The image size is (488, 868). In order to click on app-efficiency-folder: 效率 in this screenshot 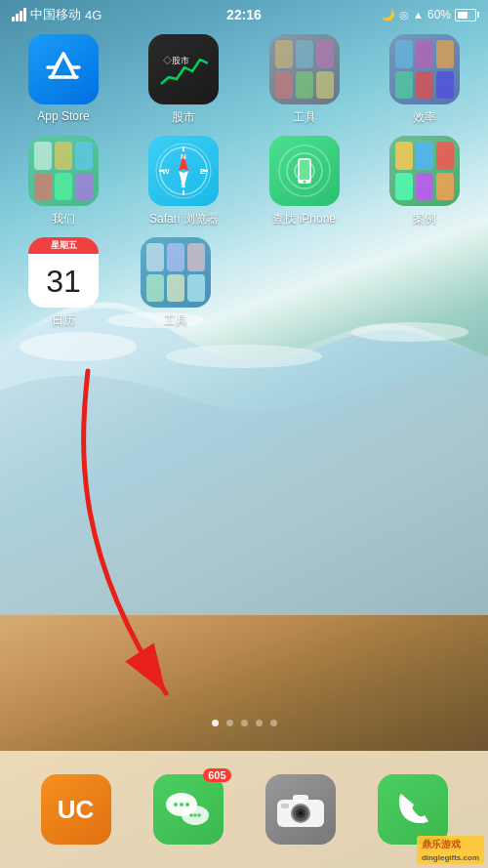, I will do `click(425, 80)`.